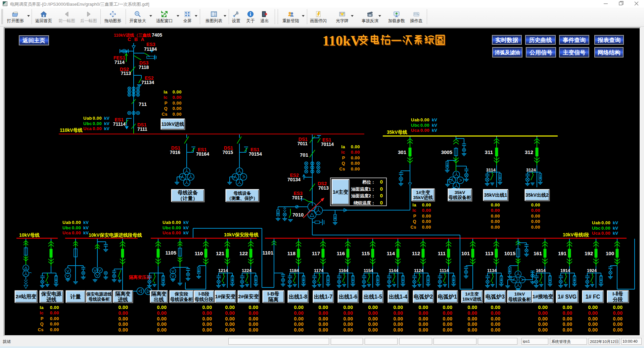 Image resolution: width=644 pixels, height=348 pixels. What do you see at coordinates (343, 163) in the screenshot?
I see `svg-text: Q` at bounding box center [343, 163].